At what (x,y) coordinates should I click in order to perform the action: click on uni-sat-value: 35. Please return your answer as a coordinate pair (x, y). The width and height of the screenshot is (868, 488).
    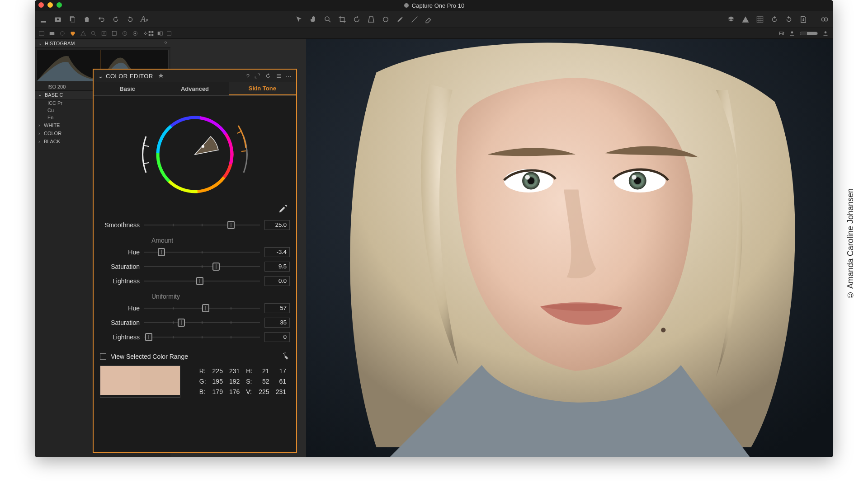
    Looking at the image, I should click on (277, 323).